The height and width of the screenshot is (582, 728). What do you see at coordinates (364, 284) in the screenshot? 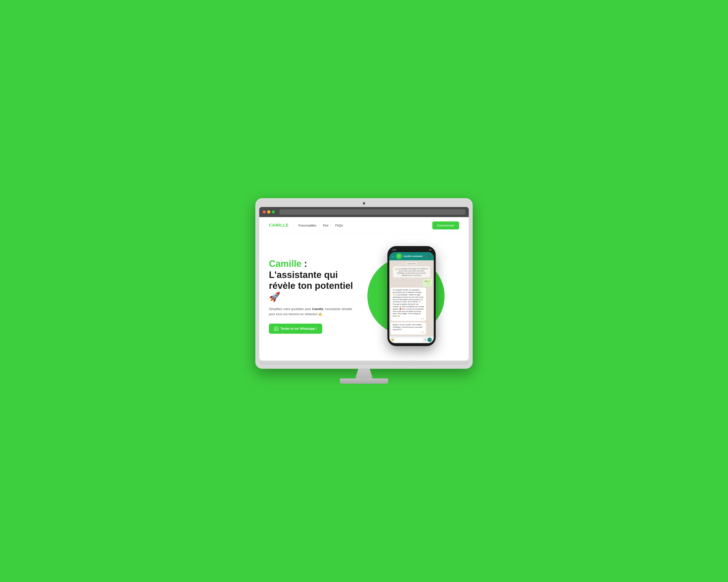
I see `screen-outer: CAMILLE Foncnnalités Prix FAQs Commencer…` at bounding box center [364, 284].